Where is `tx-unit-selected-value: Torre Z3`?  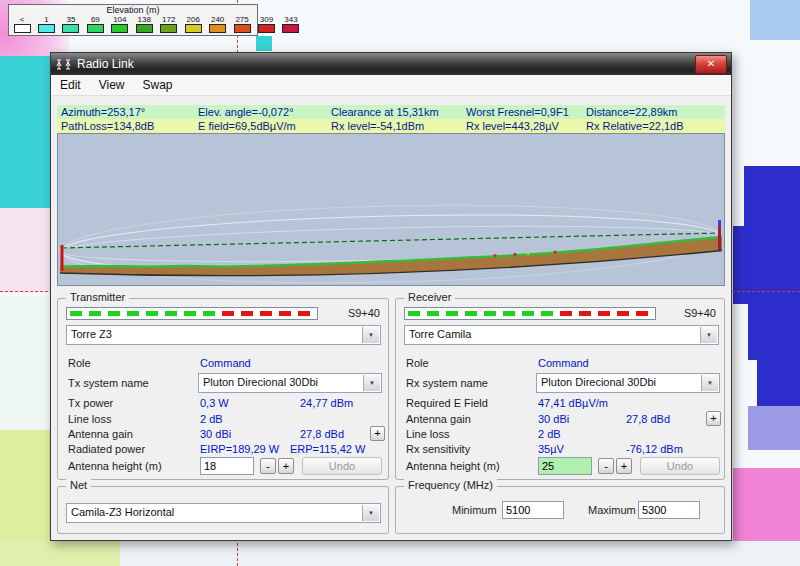
tx-unit-selected-value: Torre Z3 is located at coordinates (92, 334).